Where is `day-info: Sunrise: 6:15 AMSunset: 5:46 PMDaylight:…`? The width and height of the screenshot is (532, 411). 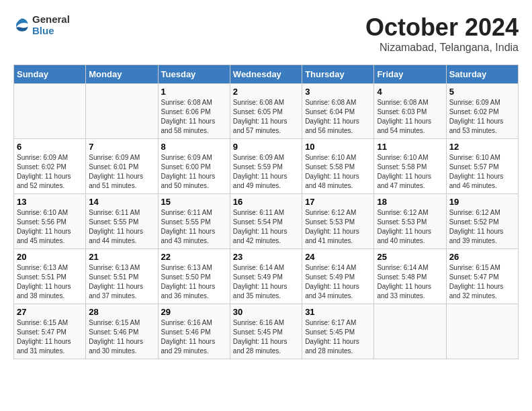
day-info: Sunrise: 6:15 AMSunset: 5:46 PMDaylight:… is located at coordinates (116, 337).